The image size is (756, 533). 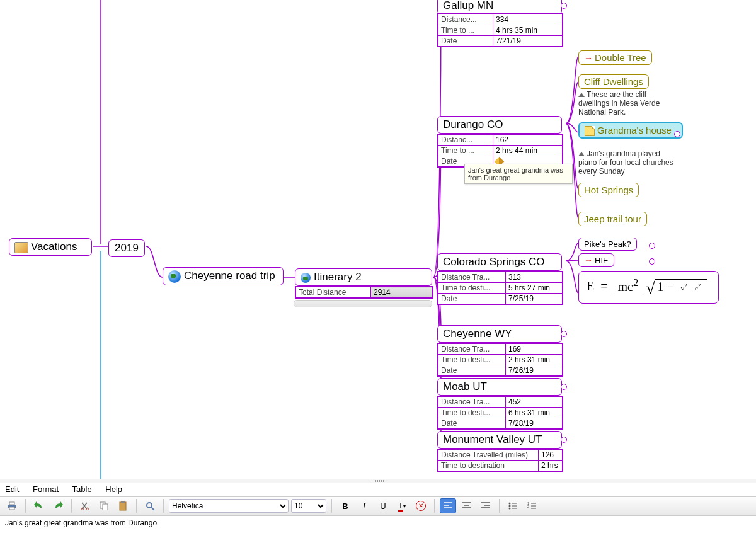 I want to click on node-cliff: Cliff Dwellings, so click(x=614, y=82).